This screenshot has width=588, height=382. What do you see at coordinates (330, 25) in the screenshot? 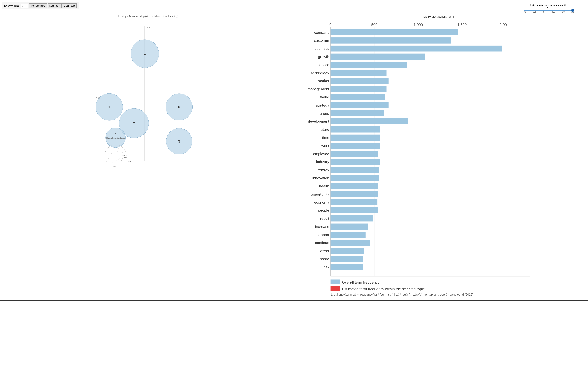
I see `svg-text: 0` at bounding box center [330, 25].